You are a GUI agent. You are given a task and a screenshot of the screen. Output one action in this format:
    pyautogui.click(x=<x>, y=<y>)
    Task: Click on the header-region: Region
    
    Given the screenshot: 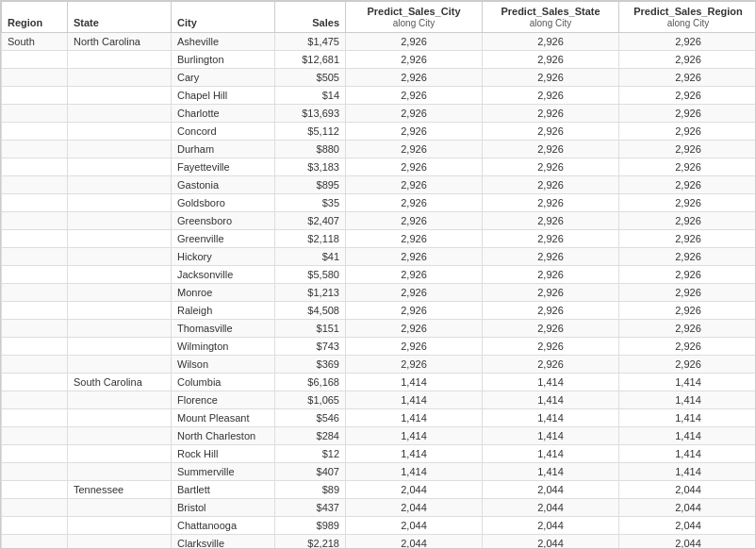 What is the action you would take?
    pyautogui.click(x=35, y=17)
    